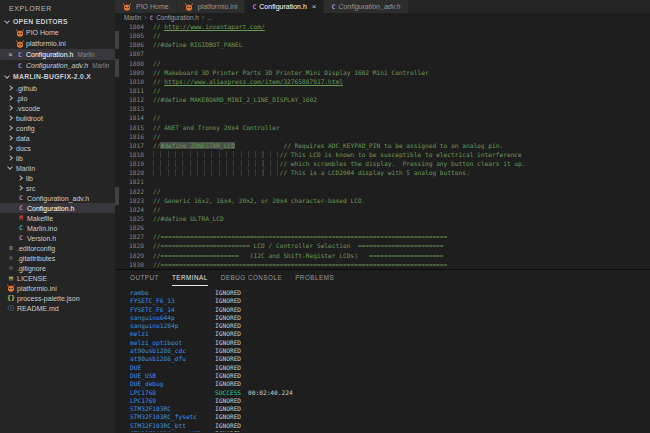  What do you see at coordinates (382, 182) in the screenshot?
I see `code-line: 1821` at bounding box center [382, 182].